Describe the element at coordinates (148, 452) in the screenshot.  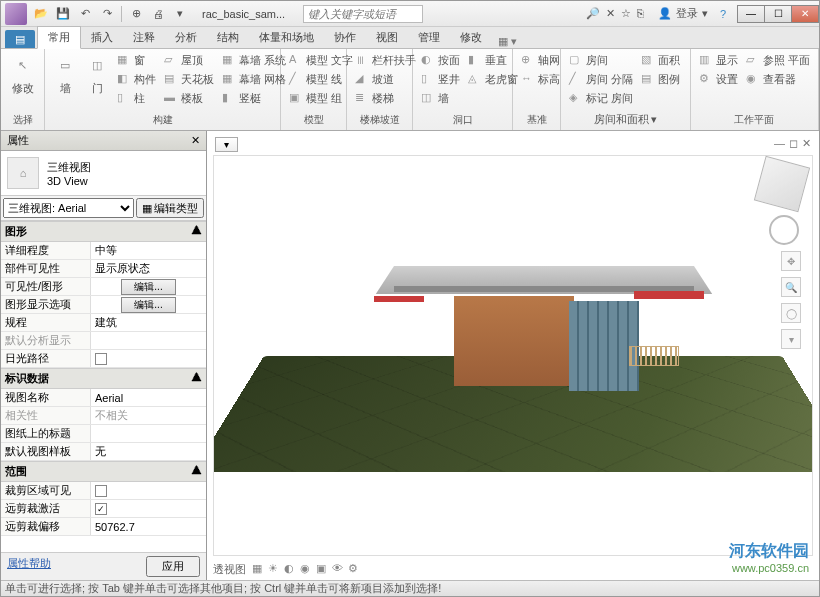
I see `template-field: 无` at that location.